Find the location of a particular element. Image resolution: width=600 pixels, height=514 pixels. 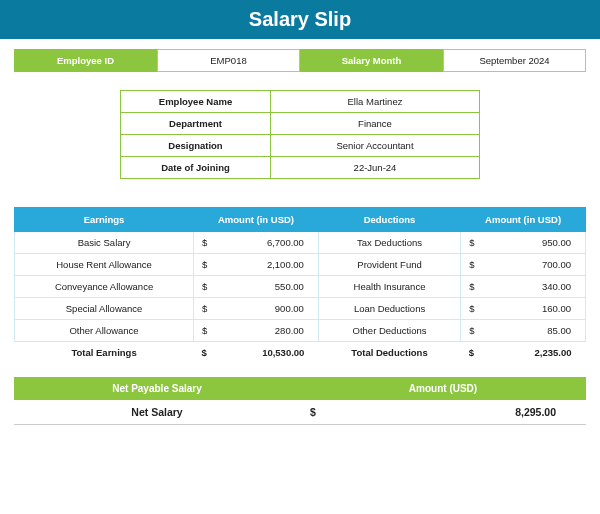

table-row: House Rent Allowance $ 2,100.00 Providen… is located at coordinates (300, 265).